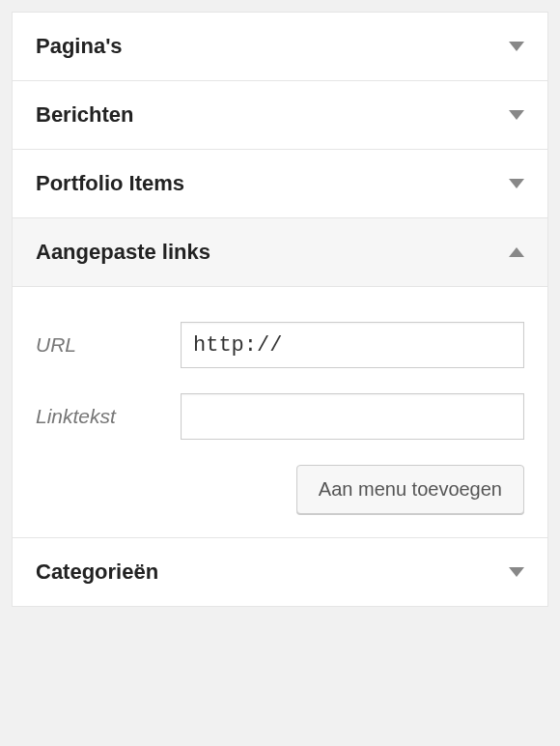 This screenshot has height=746, width=560. I want to click on panel-header-portfolio: Portfolio Items, so click(280, 184).